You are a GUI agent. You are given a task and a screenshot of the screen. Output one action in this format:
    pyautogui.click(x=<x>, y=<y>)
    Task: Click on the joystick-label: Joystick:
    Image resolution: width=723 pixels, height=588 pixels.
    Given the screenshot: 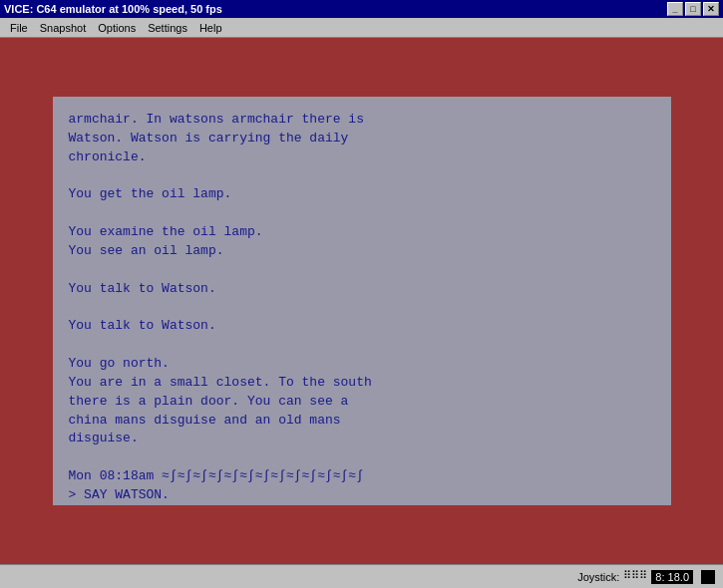 What is the action you would take?
    pyautogui.click(x=598, y=577)
    